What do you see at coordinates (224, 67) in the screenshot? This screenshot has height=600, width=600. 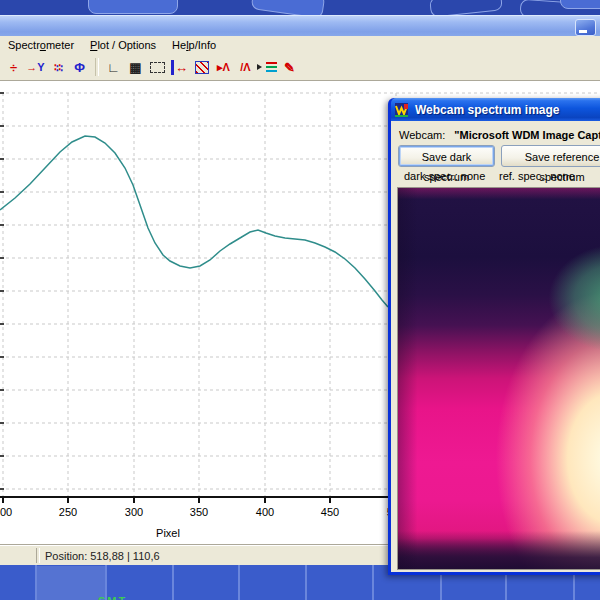 I see `peak-search-icon: ▸Λ` at bounding box center [224, 67].